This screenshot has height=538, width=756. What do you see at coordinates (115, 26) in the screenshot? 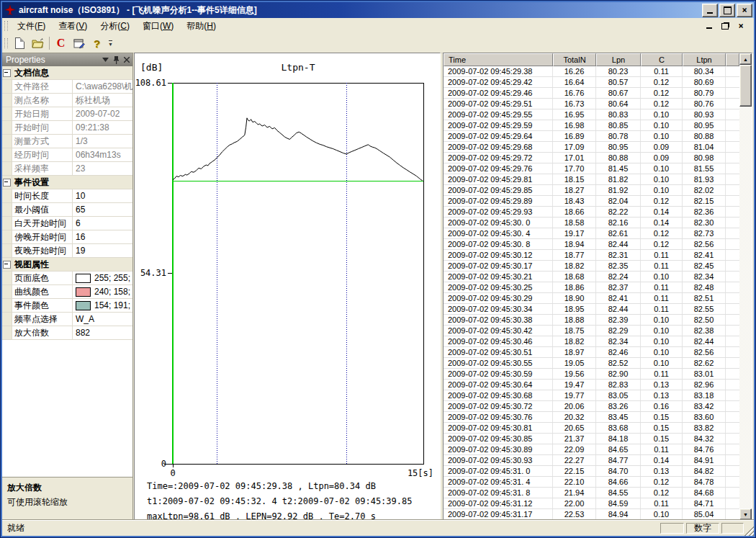
I see `menu-item-c: 分析(C)` at bounding box center [115, 26].